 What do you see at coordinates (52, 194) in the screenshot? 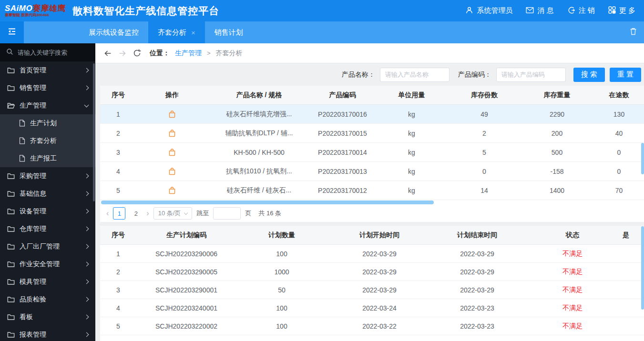
I see `sidebar-item-label: 基础信息` at bounding box center [52, 194].